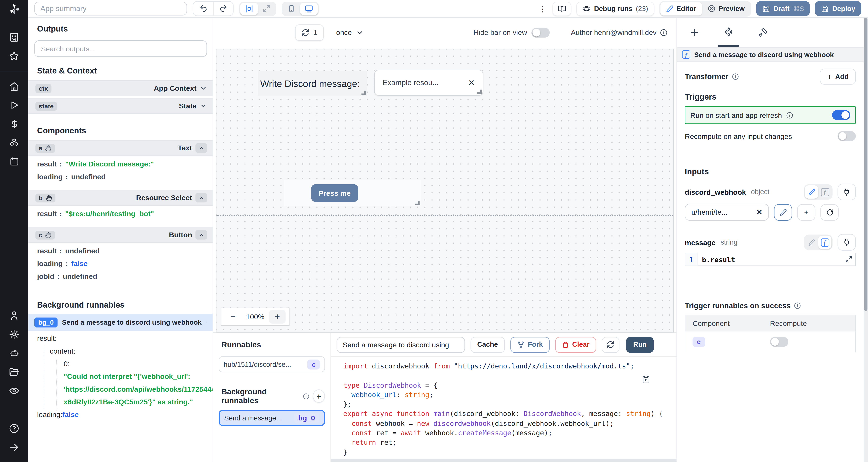 Image resolution: width=868 pixels, height=462 pixels. I want to click on page-scrollbar, so click(866, 240).